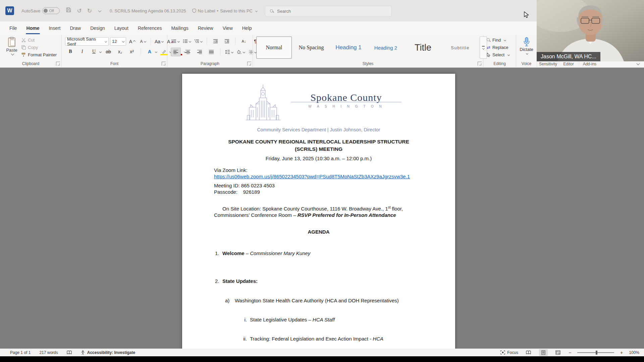 This screenshot has width=644, height=362. I want to click on redo-button: ↻, so click(90, 11).